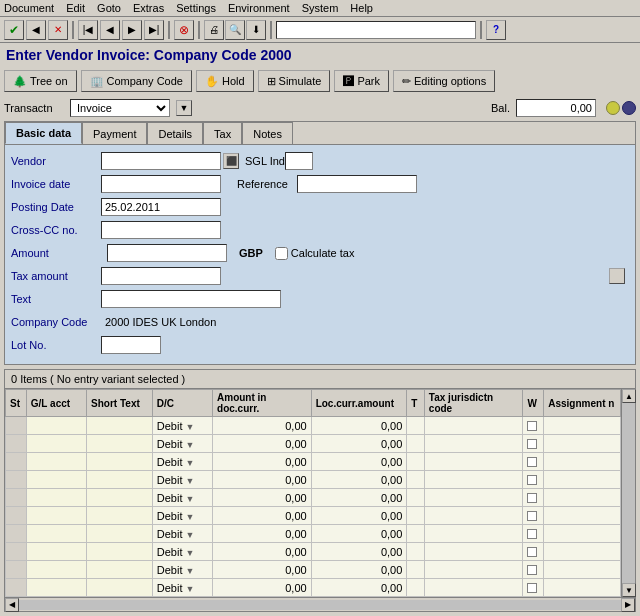 The width and height of the screenshot is (640, 616). Describe the element at coordinates (362, 8) in the screenshot. I see `menu-help: Help` at that location.